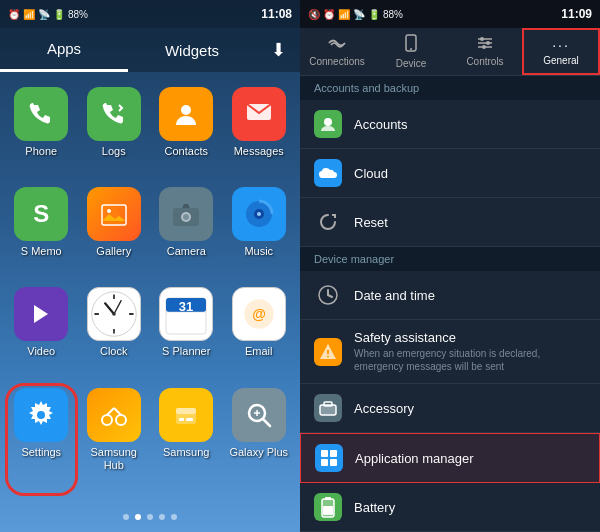 The image size is (600, 532). I want to click on app-settings: Settings, so click(42, 440).